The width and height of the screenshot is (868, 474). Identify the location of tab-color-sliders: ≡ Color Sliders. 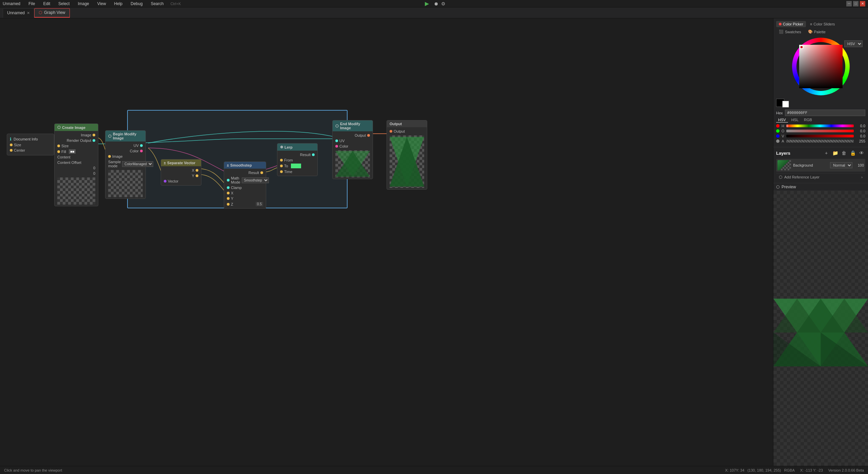
(823, 24).